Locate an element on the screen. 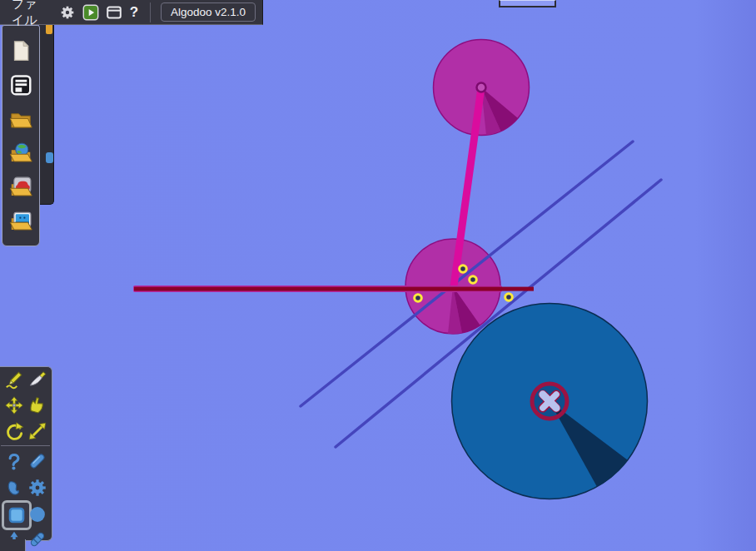 The height and width of the screenshot is (551, 756). menubar-separator is located at coordinates (150, 12).